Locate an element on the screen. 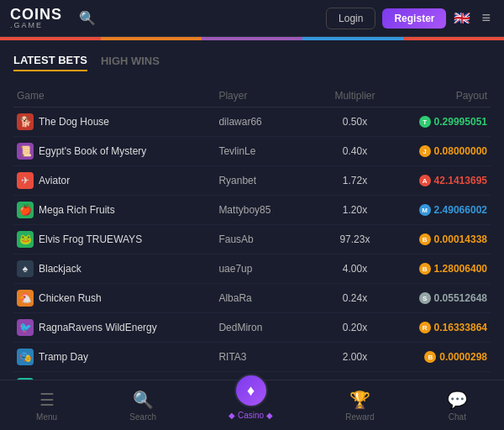 This screenshot has width=504, height=430. search-icon: 🔍 is located at coordinates (143, 400).